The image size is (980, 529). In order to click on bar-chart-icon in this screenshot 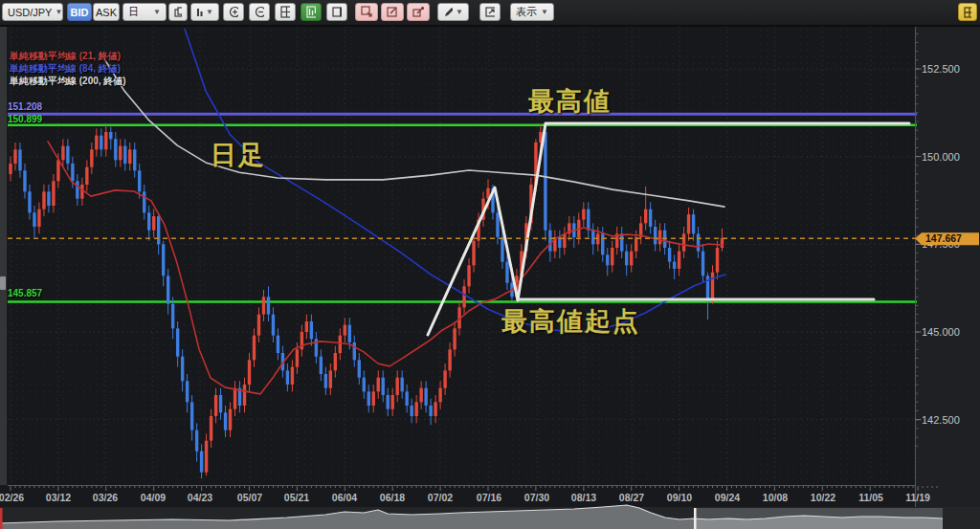, I will do `click(199, 11)`.